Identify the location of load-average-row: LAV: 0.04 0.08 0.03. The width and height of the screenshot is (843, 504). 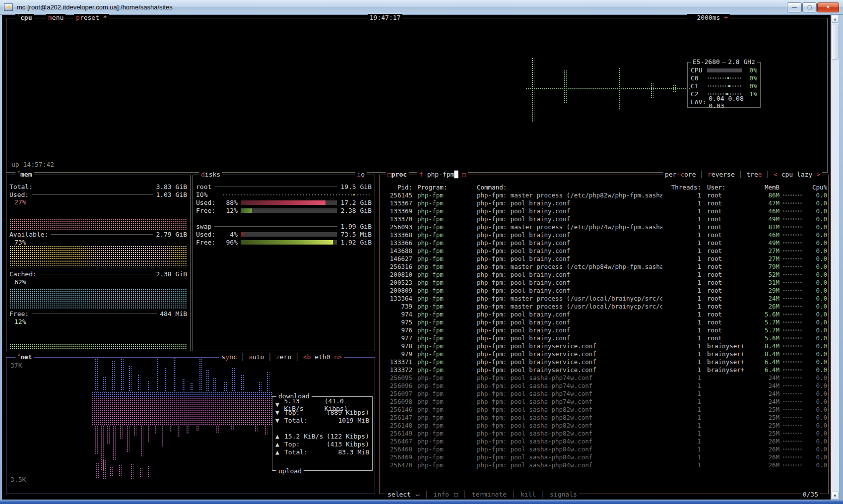
(724, 102).